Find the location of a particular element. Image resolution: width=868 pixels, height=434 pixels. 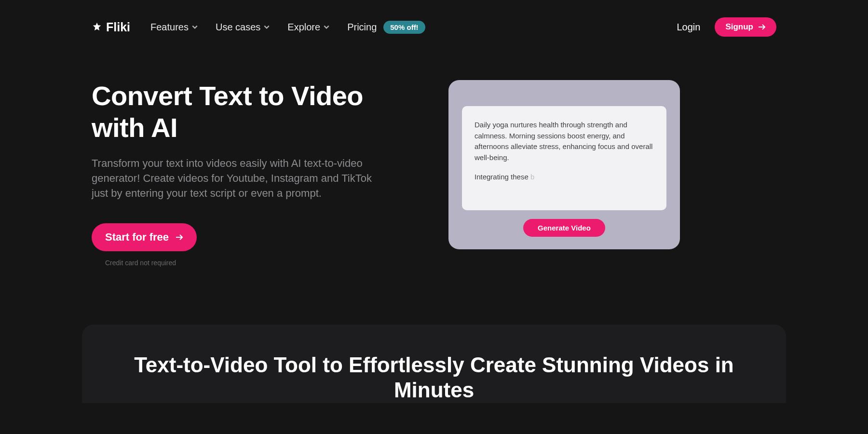

signup-button: Signup is located at coordinates (746, 27).